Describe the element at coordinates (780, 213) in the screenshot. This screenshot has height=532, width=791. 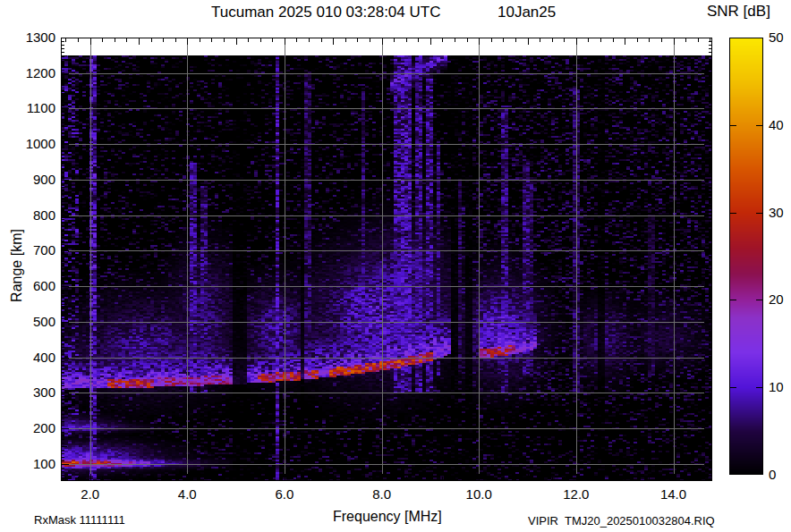
I see `colorbar-tick-label: 30` at that location.